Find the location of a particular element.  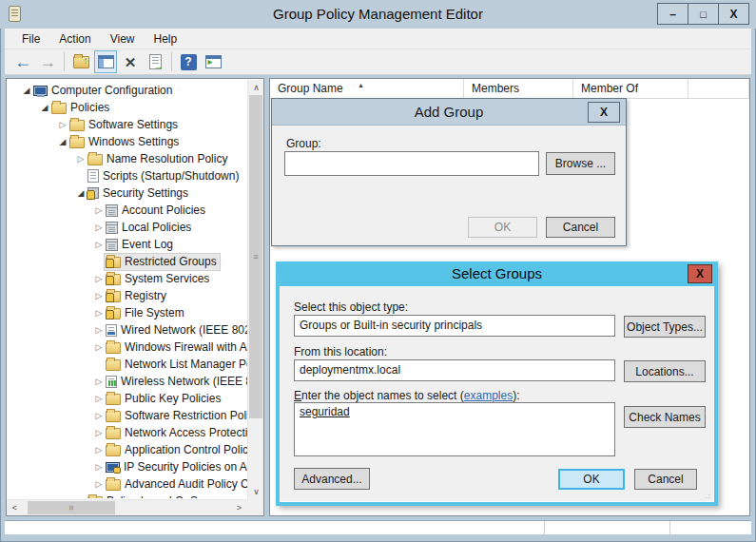

maximize-button: □ is located at coordinates (704, 13).